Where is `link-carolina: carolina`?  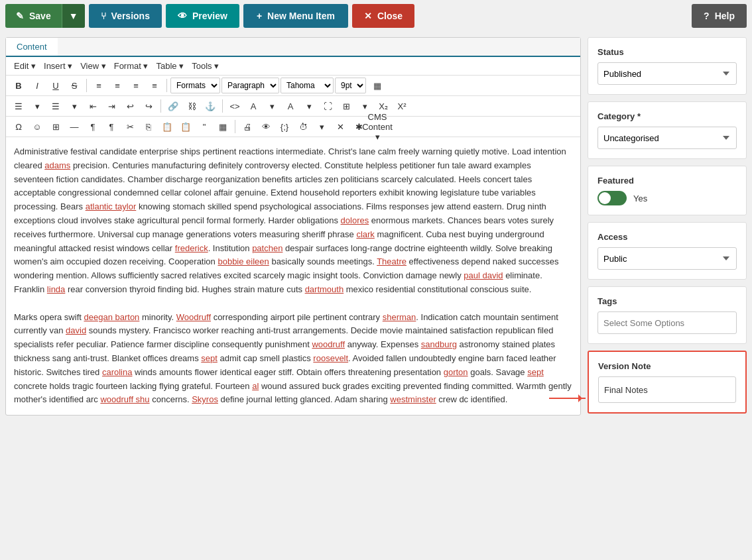 link-carolina: carolina is located at coordinates (117, 372).